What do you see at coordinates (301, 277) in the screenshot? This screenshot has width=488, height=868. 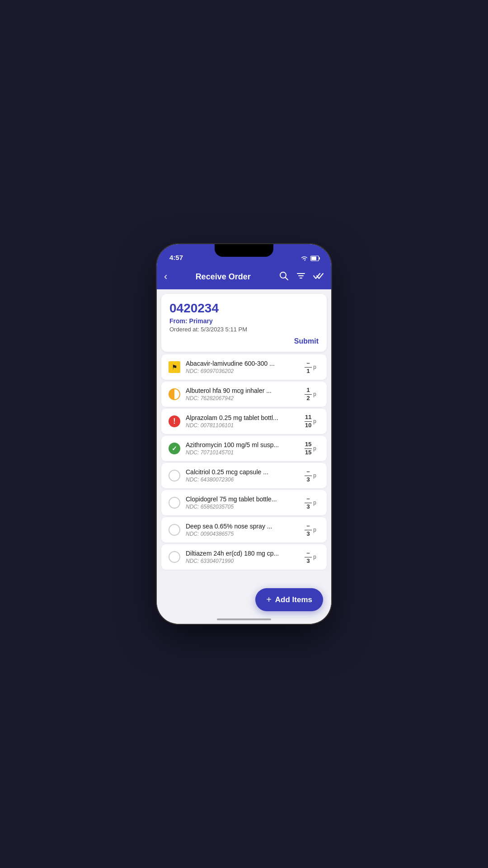 I see `filter-icon` at bounding box center [301, 277].